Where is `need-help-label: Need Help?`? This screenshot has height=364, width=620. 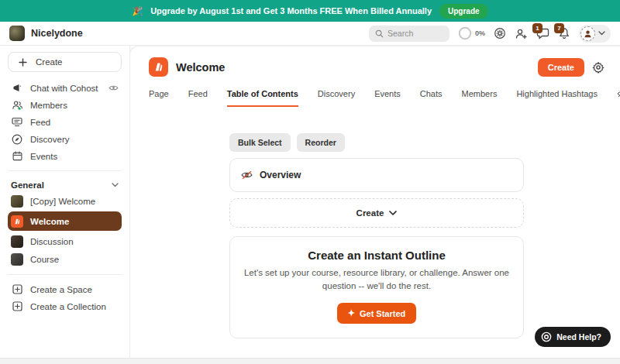
need-help-label: Need Help? is located at coordinates (579, 337).